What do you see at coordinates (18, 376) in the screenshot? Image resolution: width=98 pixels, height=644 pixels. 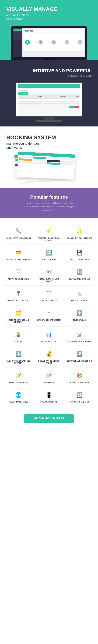 I see `selection-summary-icon: 📝` at bounding box center [18, 376].